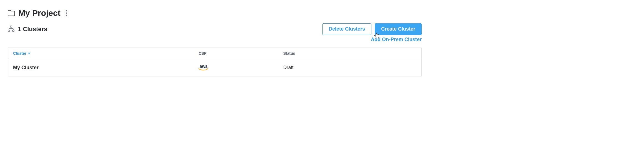 Image resolution: width=644 pixels, height=149 pixels. What do you see at coordinates (11, 13) in the screenshot?
I see `folder-icon` at bounding box center [11, 13].